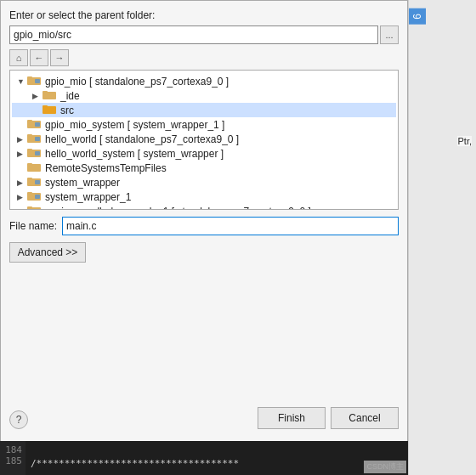 The height and width of the screenshot is (475, 476). I want to click on editor-strip: 184 185 /*******************************…, so click(204, 458).